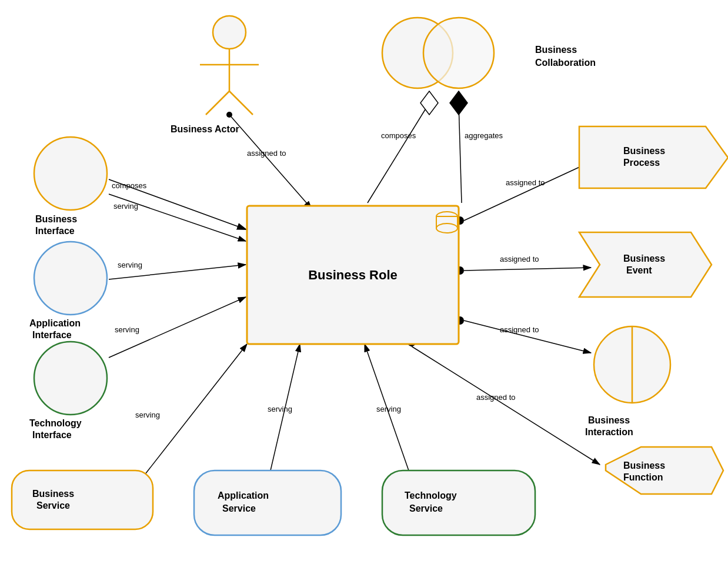  Describe the element at coordinates (506, 406) in the screenshot. I see `role-to-function-line` at that location.